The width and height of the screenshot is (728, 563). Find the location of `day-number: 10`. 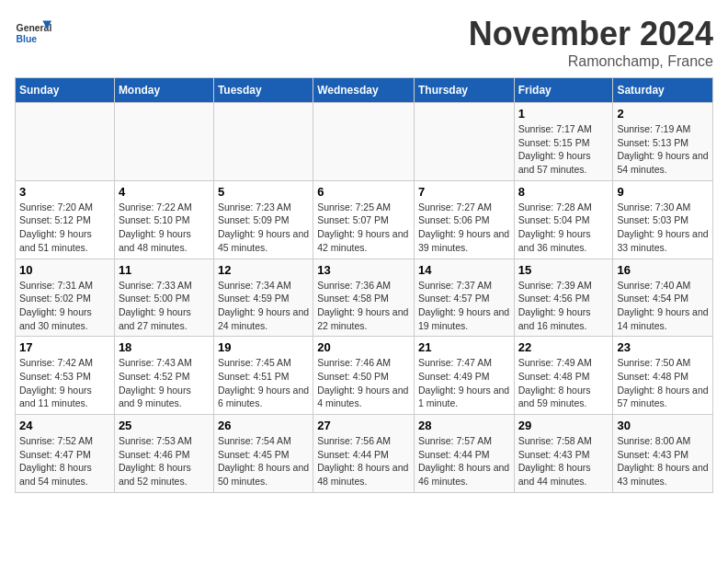

day-number: 10 is located at coordinates (64, 270).